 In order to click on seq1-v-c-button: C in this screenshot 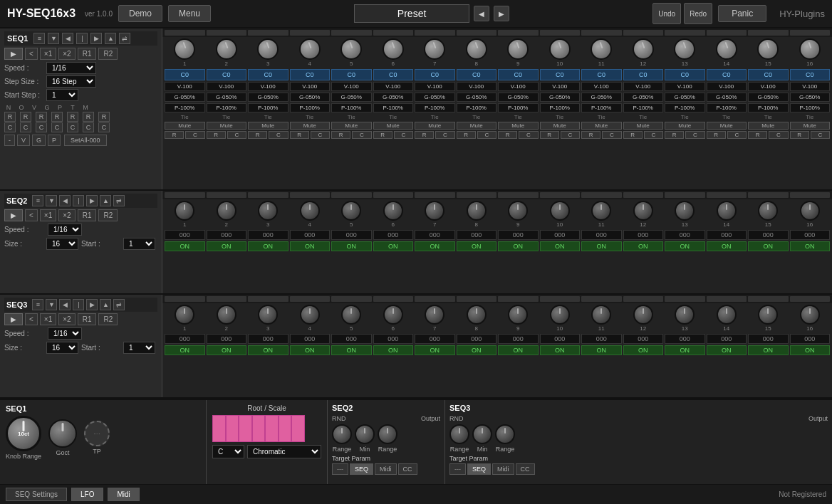, I will do `click(41, 127)`.